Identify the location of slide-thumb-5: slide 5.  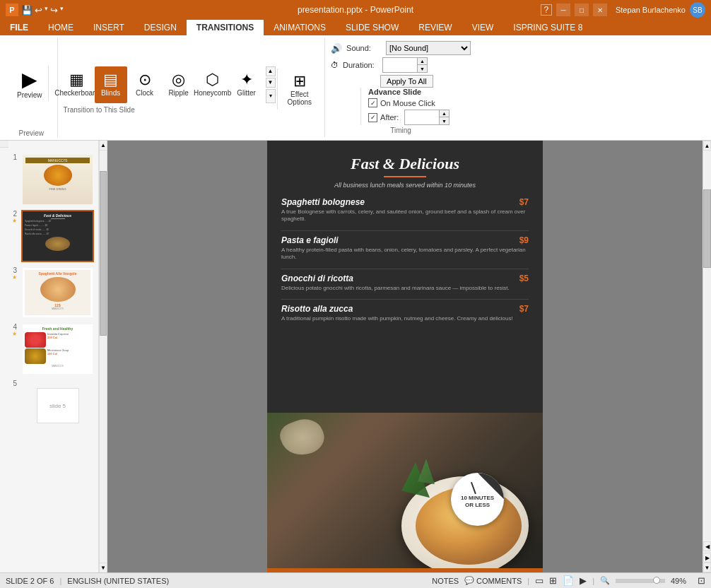
(58, 406).